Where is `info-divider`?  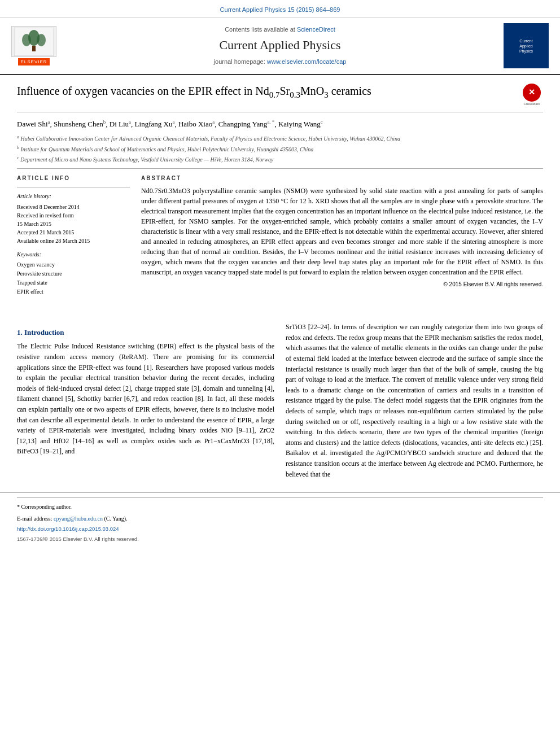
info-divider is located at coordinates (73, 187).